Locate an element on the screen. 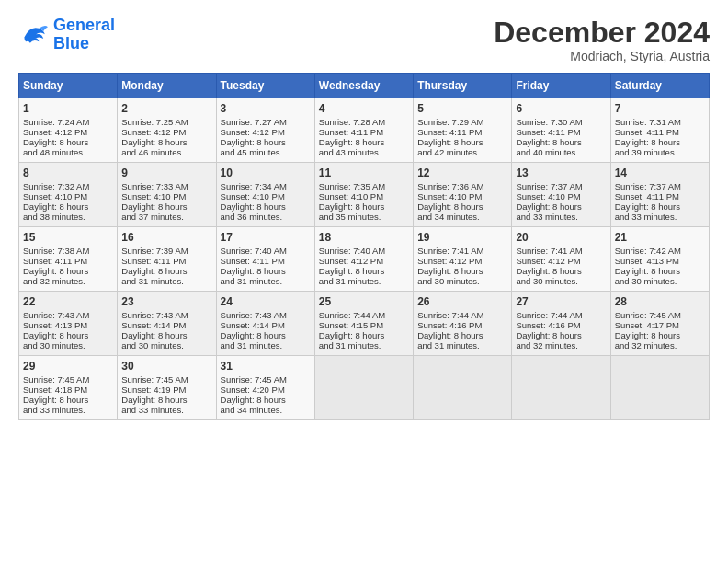 This screenshot has width=728, height=563. header-row: SundayMondayTuesdayWednesdayThursdayFrid… is located at coordinates (364, 86).